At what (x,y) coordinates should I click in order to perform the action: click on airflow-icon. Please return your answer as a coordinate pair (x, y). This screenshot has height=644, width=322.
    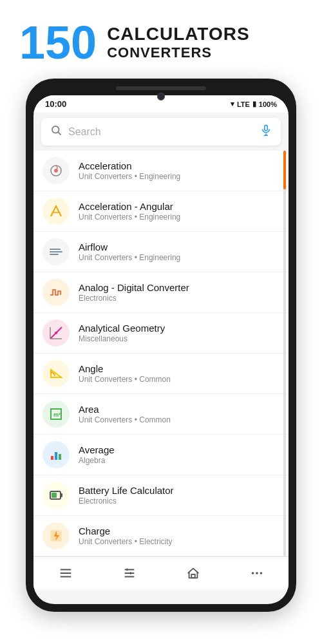
    Looking at the image, I should click on (56, 252).